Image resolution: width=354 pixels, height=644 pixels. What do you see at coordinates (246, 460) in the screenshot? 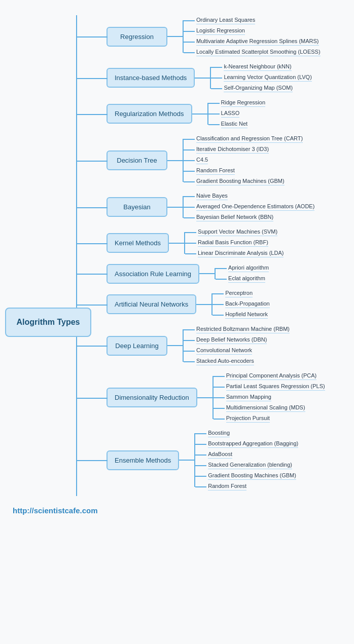
I see `item-list: BoostingBootstrapped Aggregation (Baggin…` at bounding box center [246, 460].